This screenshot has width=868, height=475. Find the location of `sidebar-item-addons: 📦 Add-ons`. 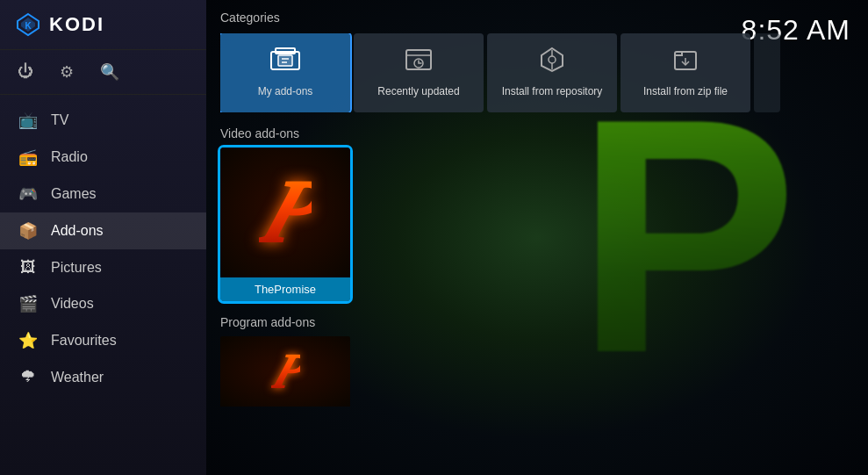

sidebar-item-addons: 📦 Add-ons is located at coordinates (104, 231).